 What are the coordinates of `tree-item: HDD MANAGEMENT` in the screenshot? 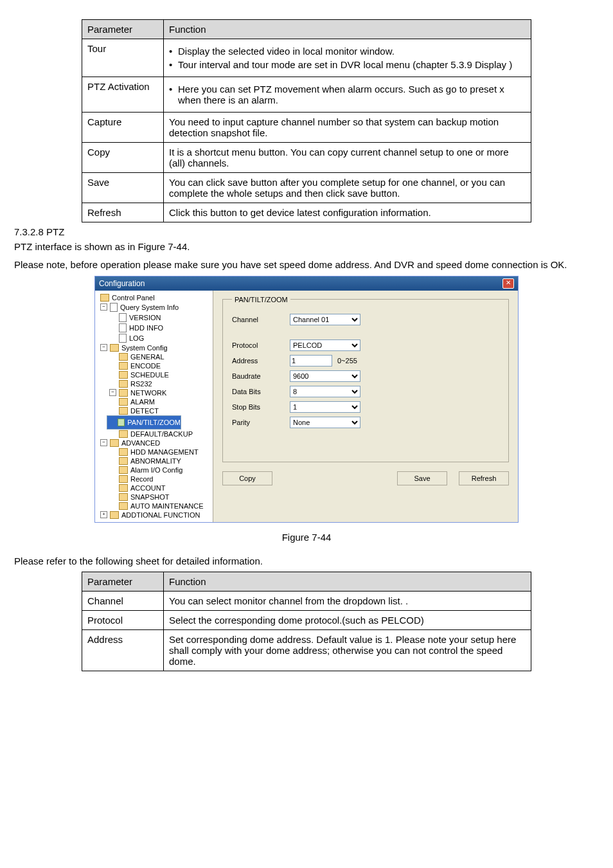 It's located at (158, 452).